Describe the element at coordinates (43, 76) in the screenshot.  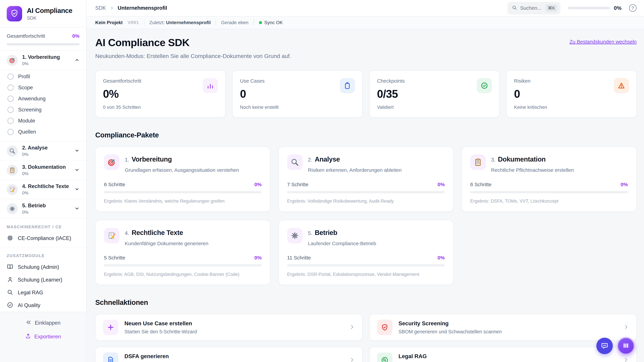
I see `step-item-profil: Profil` at that location.